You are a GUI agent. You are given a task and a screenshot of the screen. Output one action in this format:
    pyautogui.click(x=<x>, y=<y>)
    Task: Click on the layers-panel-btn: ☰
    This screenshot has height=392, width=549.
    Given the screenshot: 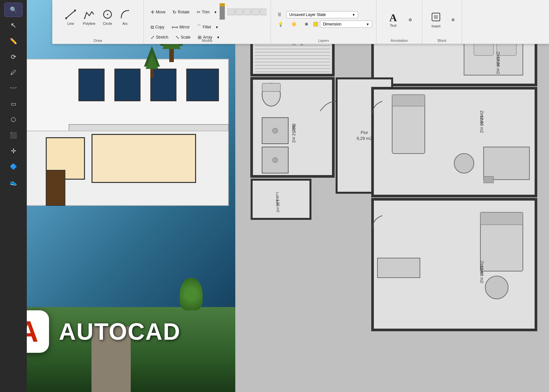 What is the action you would take?
    pyautogui.click(x=280, y=15)
    